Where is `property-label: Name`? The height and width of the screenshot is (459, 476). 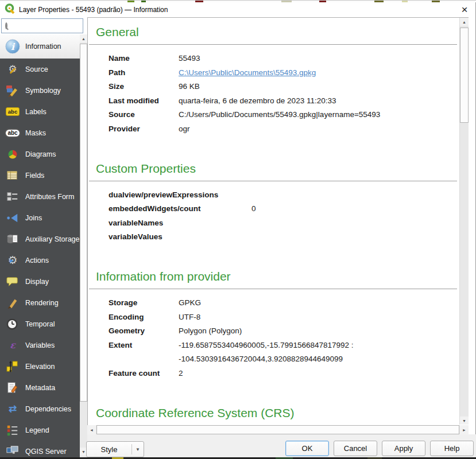
property-label: Name is located at coordinates (144, 59).